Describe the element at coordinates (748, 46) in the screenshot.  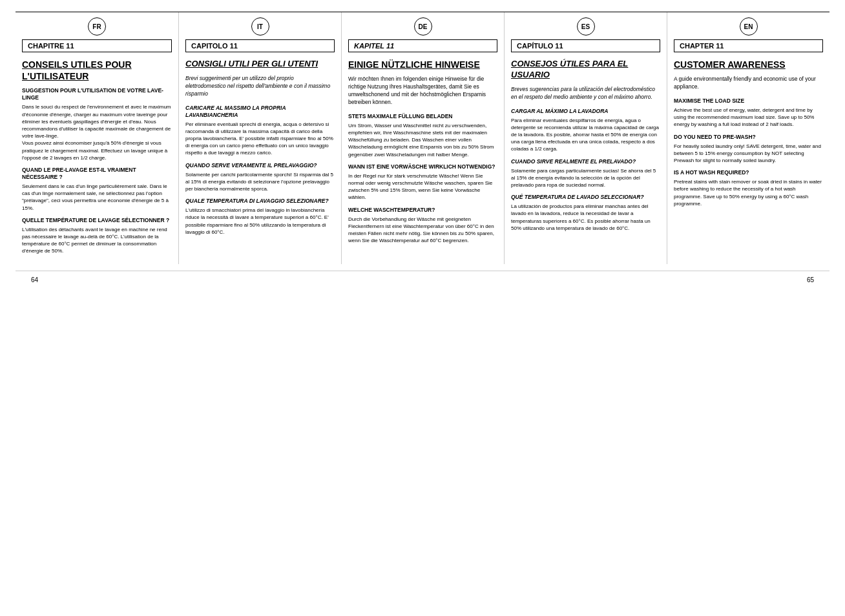
I see `chapter-box: CHAPTER 11` at that location.